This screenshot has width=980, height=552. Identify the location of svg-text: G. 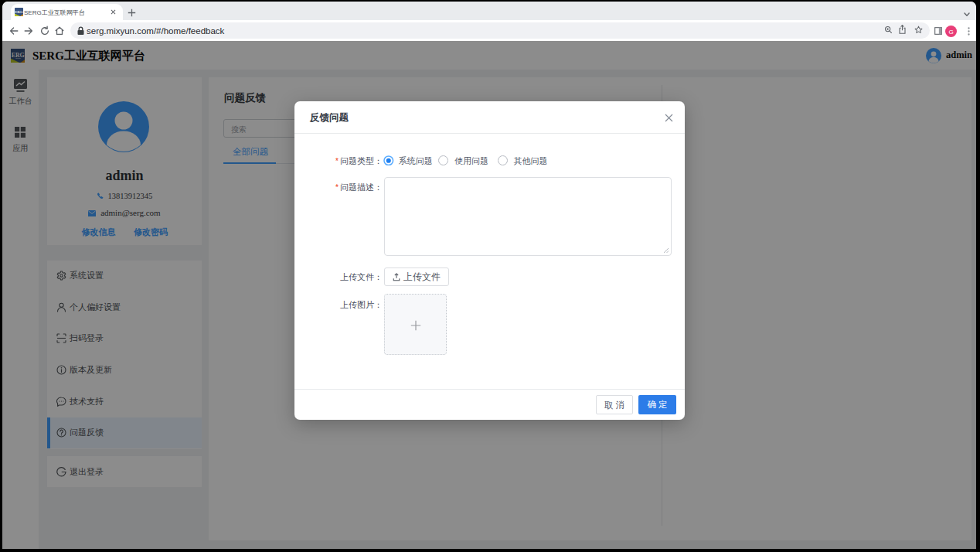
(951, 32).